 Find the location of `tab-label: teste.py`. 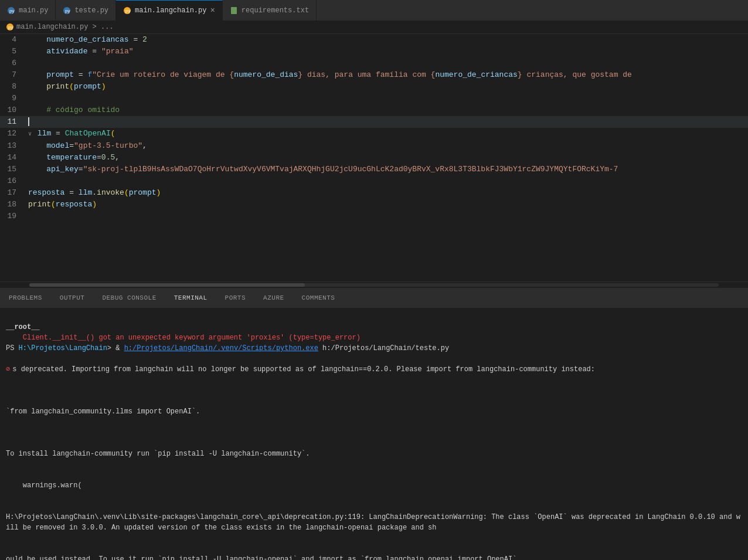

tab-label: teste.py is located at coordinates (91, 11).